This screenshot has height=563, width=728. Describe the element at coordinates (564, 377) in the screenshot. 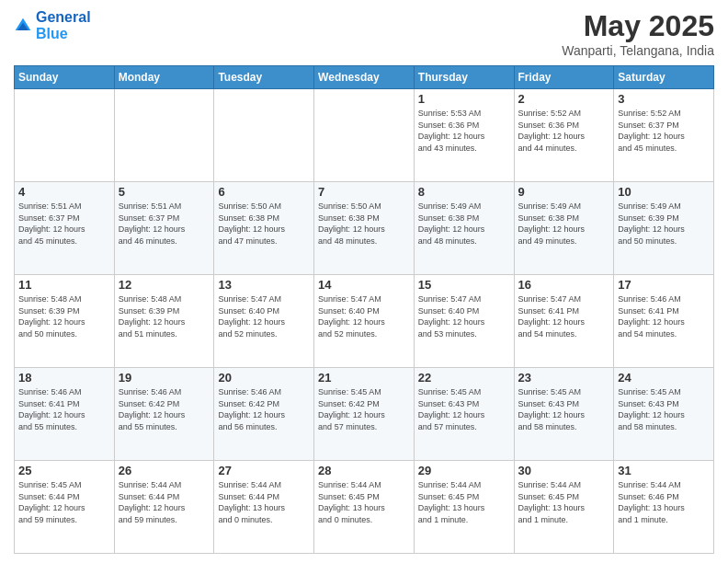

I see `day-number: 23` at that location.